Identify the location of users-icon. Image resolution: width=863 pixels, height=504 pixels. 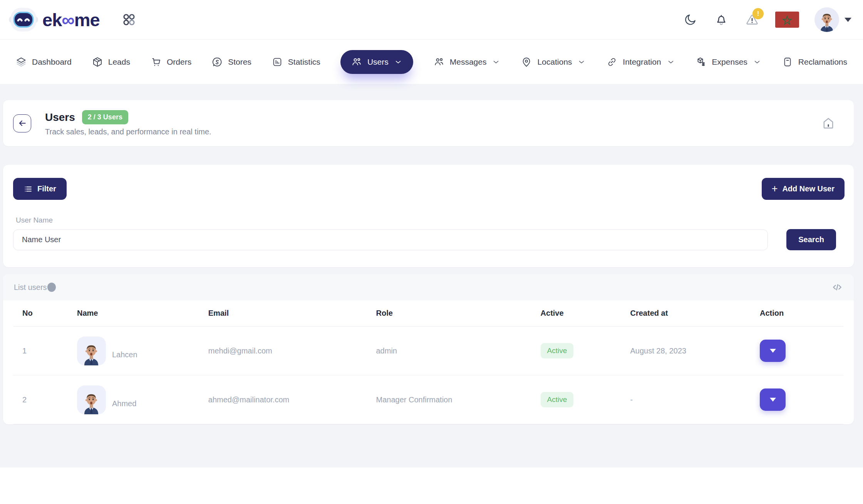
(357, 62).